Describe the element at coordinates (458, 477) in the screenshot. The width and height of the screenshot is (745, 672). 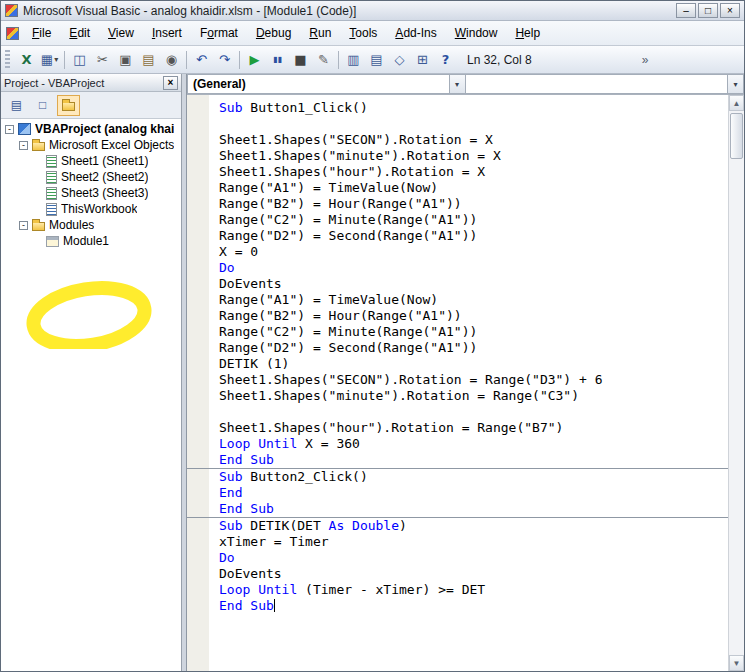
I see `code-line: Sub Button2_Click()` at that location.